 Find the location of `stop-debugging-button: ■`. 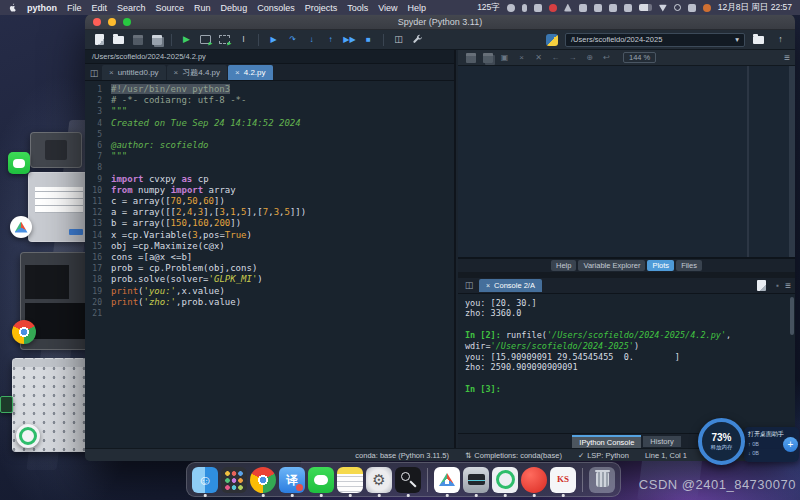

stop-debugging-button: ■ is located at coordinates (368, 40).